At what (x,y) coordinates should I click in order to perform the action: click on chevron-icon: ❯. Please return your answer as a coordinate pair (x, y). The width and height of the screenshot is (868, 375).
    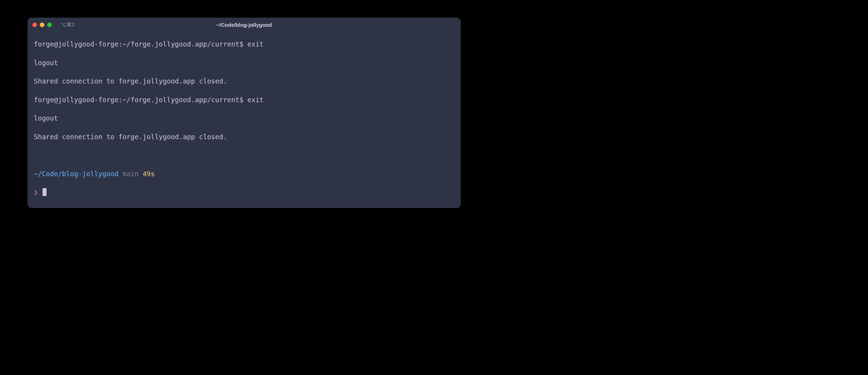
    Looking at the image, I should click on (36, 192).